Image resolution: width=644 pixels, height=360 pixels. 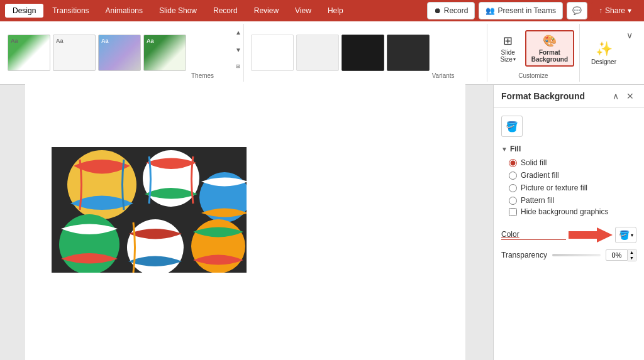 What do you see at coordinates (626, 235) in the screenshot?
I see `color-picker-button: 🪣 ▾` at bounding box center [626, 235].